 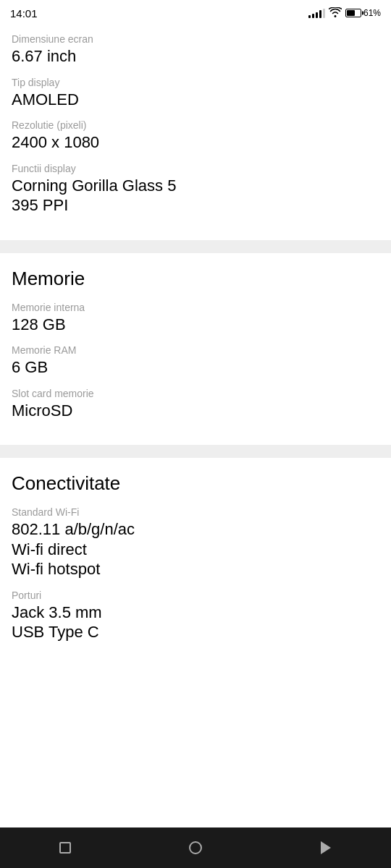 I want to click on spec-value-card-slot: MicroSD, so click(x=196, y=411).